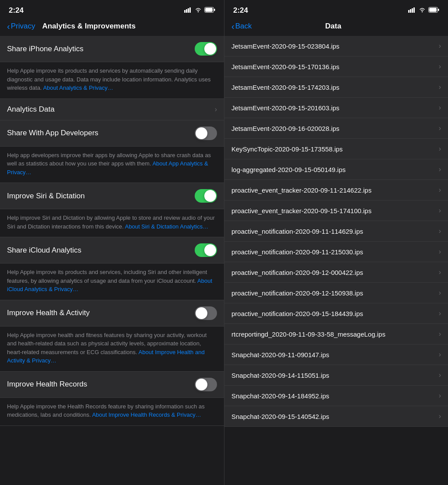 The height and width of the screenshot is (485, 448). Describe the element at coordinates (106, 356) in the screenshot. I see `improve-health-link: About Improve Health and Activity & Priv…` at that location.